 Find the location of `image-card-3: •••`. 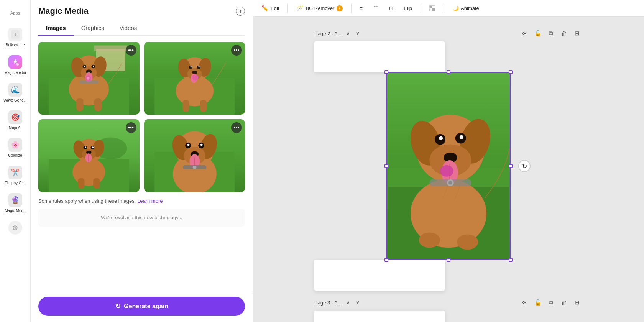

image-card-3: ••• is located at coordinates (89, 156).